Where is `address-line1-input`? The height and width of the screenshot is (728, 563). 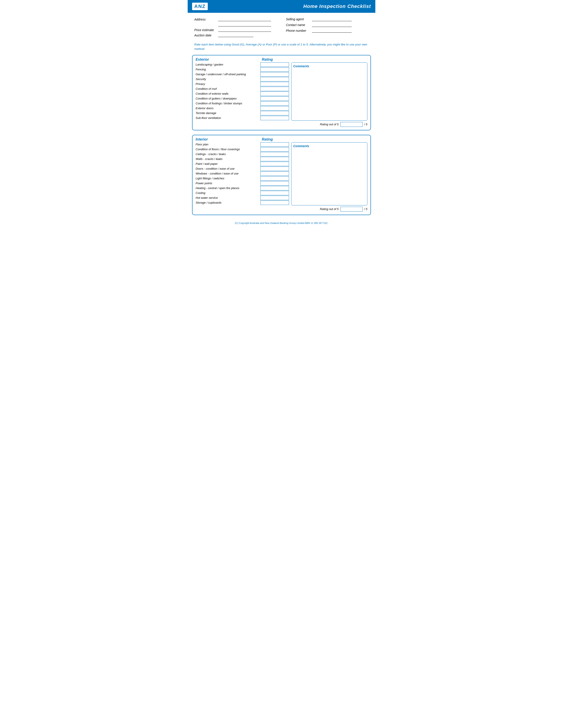 address-line1-input is located at coordinates (245, 19).